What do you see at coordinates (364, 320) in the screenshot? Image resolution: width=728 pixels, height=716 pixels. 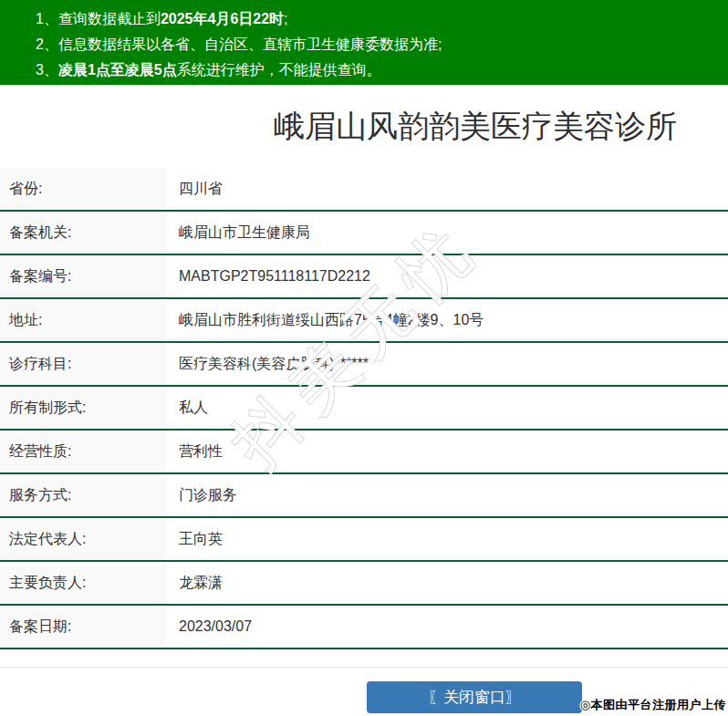 I see `table-row: 地址:峨眉山市胜利街道绥山西路75号4幢2楼9、10号` at bounding box center [364, 320].